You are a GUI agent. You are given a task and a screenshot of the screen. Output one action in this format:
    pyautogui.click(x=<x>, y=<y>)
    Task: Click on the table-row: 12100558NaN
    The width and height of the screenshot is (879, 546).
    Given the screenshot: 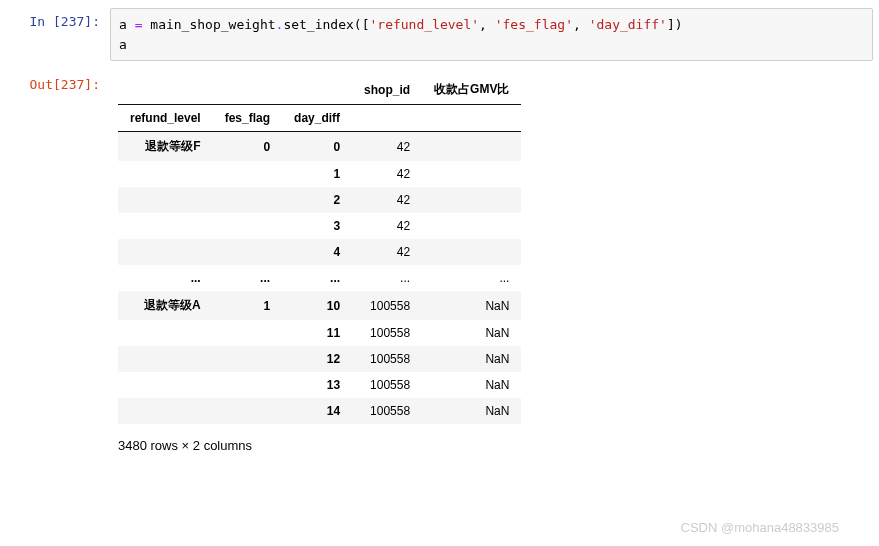 What is the action you would take?
    pyautogui.click(x=320, y=359)
    